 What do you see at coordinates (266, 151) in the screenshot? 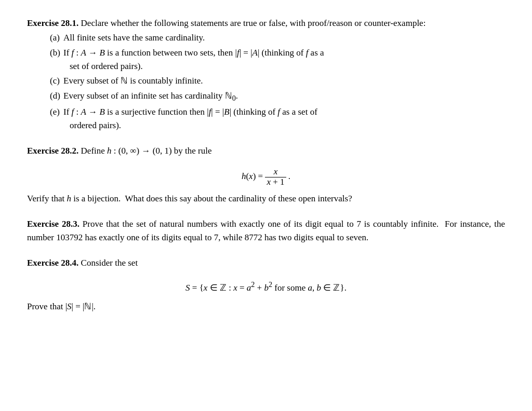
I see `exercise-282-header: Exercise 28.2. Define h : (0, ∞) → (0, 1…` at bounding box center [266, 151].